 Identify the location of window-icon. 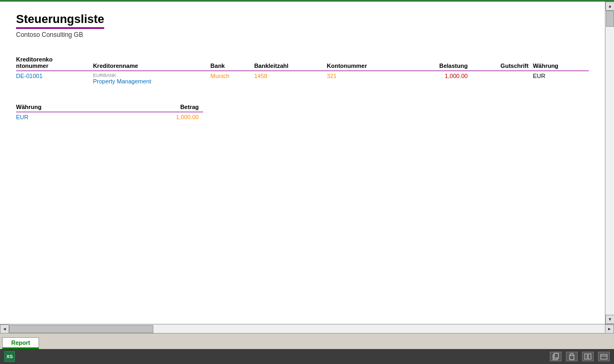
(604, 357).